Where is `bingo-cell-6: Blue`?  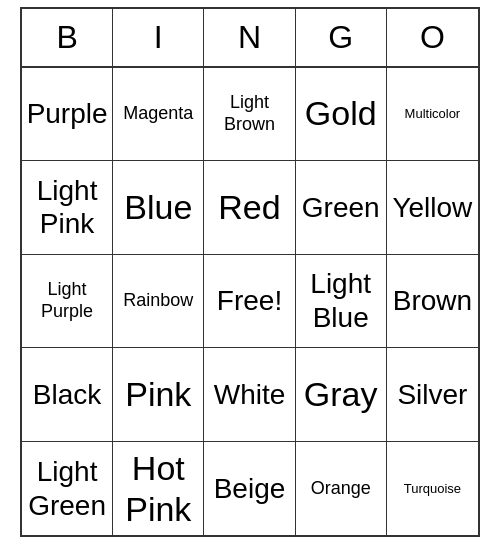 bingo-cell-6: Blue is located at coordinates (158, 208).